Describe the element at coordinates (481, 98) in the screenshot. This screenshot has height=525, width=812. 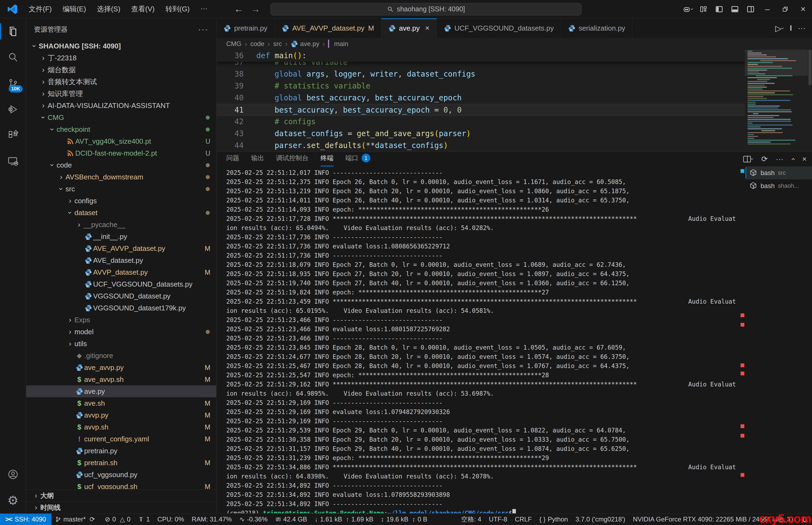
I see `code-line-40: 40 global best_accuracy, best_accuracy_e…` at that location.